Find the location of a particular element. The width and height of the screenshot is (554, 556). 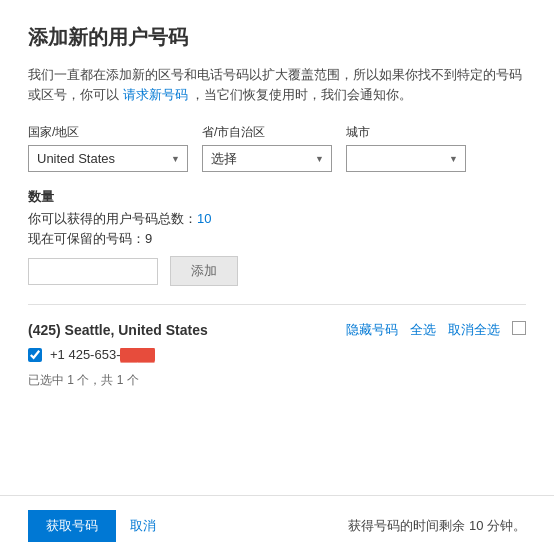

hide-numbers-link: 隐藏号码 is located at coordinates (372, 330).